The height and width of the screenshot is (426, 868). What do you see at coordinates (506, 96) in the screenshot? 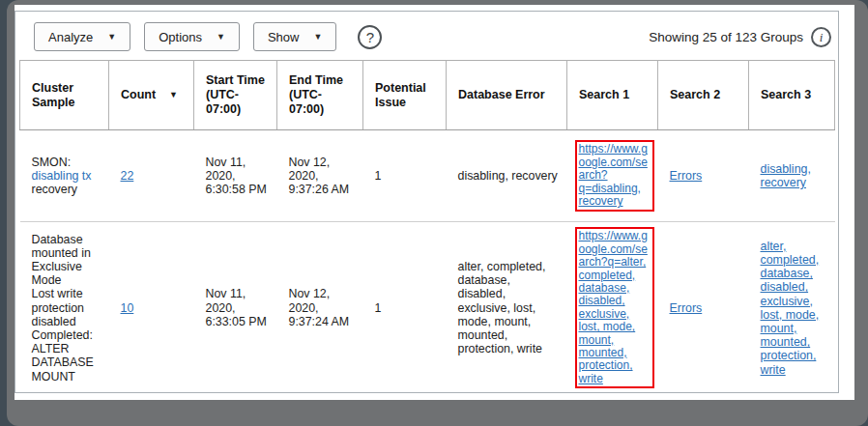
I see `column-header-database-error: Database Error` at bounding box center [506, 96].